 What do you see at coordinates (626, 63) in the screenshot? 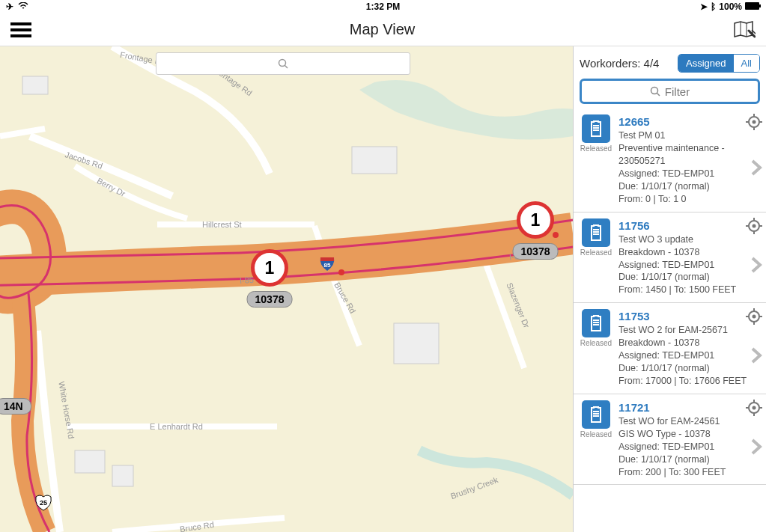
I see `workorder-count: Workorders: 4/4` at bounding box center [626, 63].